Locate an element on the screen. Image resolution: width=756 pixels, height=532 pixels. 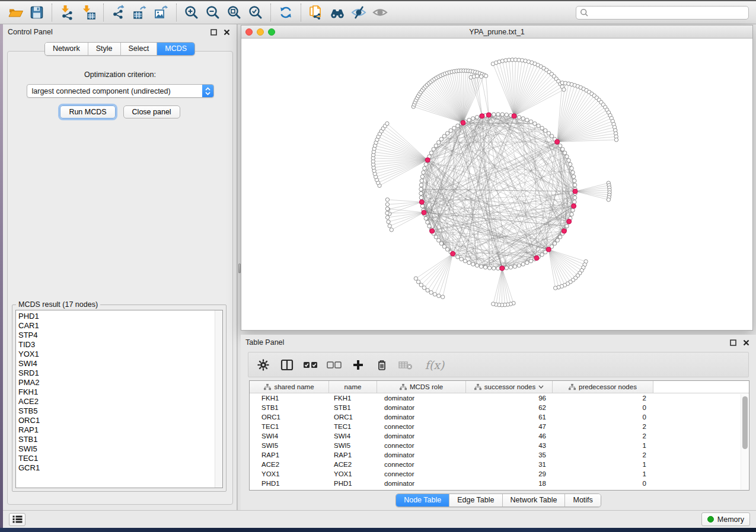
table-row: TEC1TEC1connector472 is located at coordinates (499, 427).